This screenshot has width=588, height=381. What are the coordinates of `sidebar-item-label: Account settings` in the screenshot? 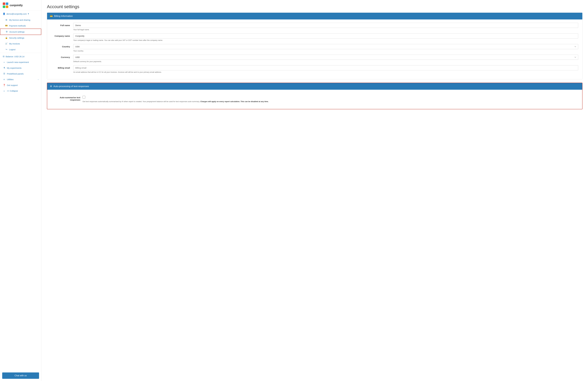 It's located at (17, 32).